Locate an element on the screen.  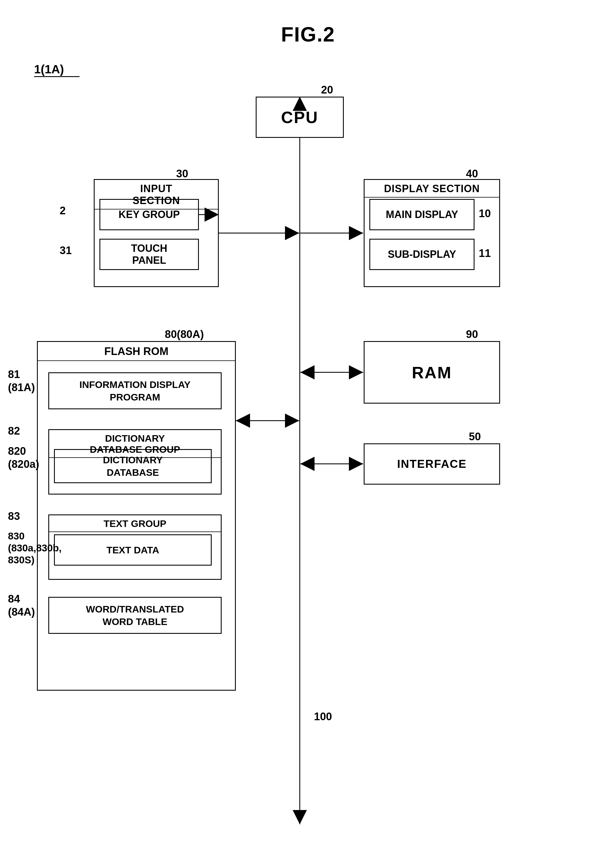
touch-panel-label: TOUCHPANEL is located at coordinates (149, 254).